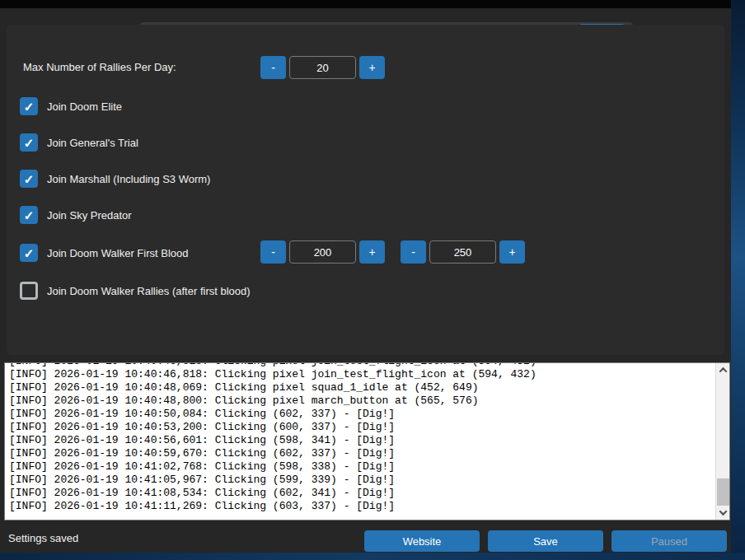 This screenshot has width=745, height=560. Describe the element at coordinates (363, 506) in the screenshot. I see `log-line: [INFO] 2026-01-19 10:41:11,269: Clicking…` at that location.